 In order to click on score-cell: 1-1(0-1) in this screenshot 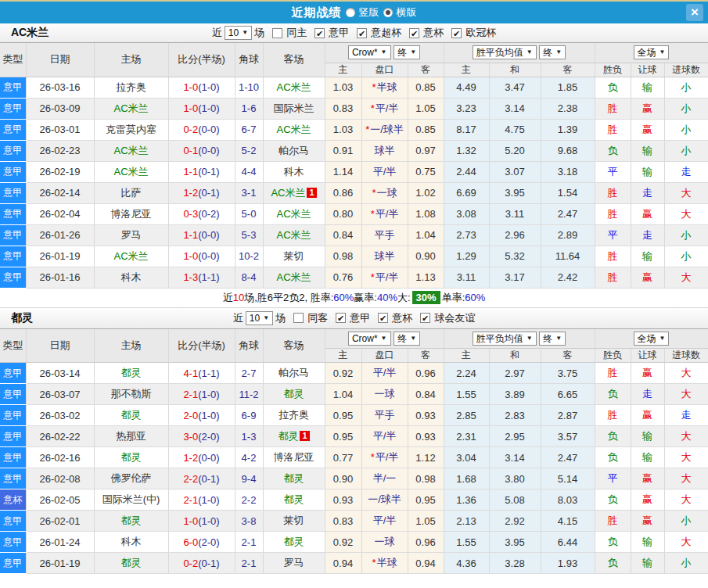, I will do `click(202, 172)`.